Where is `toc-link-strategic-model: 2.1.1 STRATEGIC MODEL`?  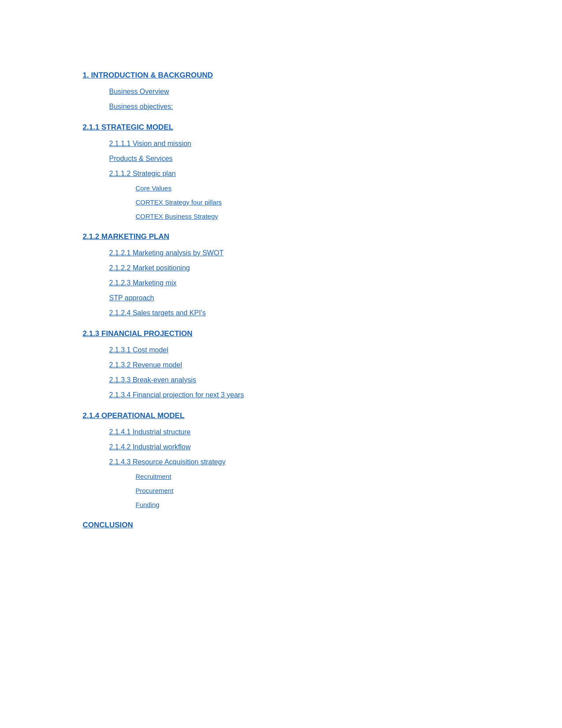 toc-link-strategic-model: 2.1.1 STRATEGIC MODEL is located at coordinates (128, 127).